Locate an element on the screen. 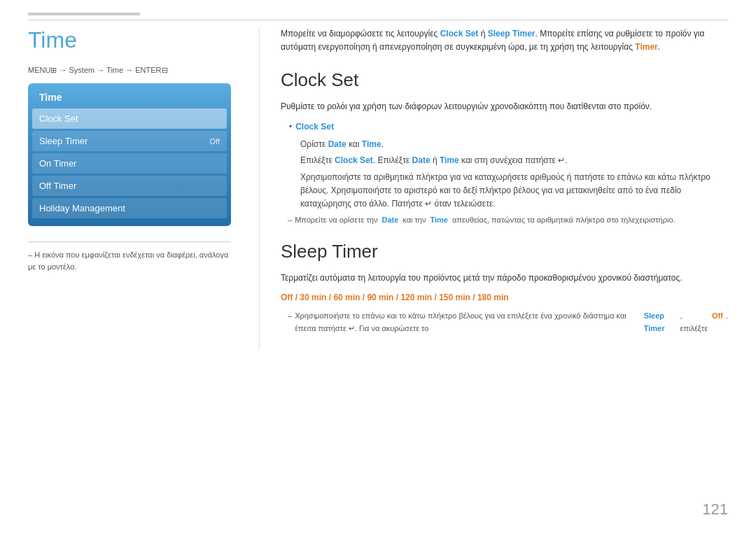  horizontal-rule is located at coordinates (378, 20).